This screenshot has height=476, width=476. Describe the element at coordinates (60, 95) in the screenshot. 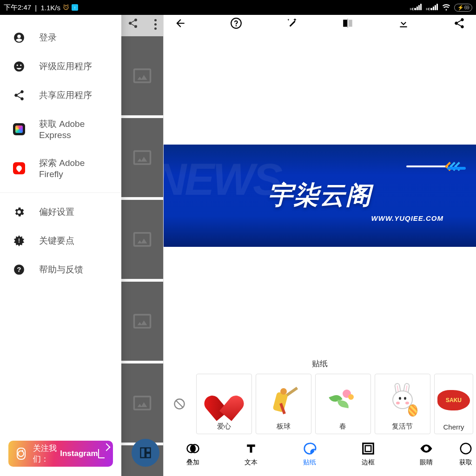

I see `menu-share-app: 共享应用程序` at that location.